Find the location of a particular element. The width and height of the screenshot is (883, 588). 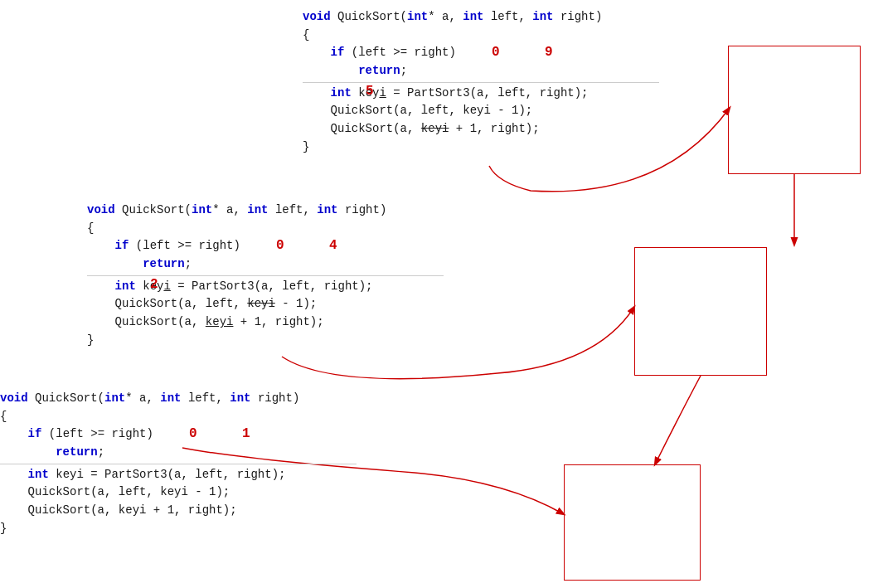

cb3-num-0: 0 is located at coordinates (193, 435).